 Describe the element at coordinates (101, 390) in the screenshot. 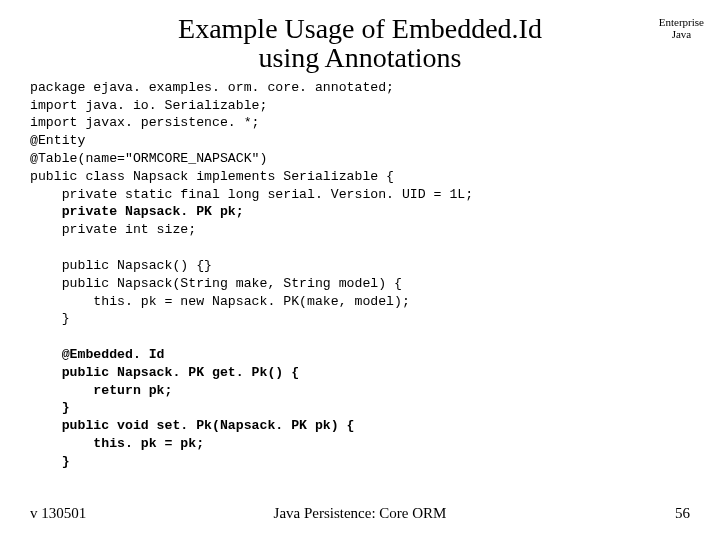

I see `code-line: return pk;` at that location.